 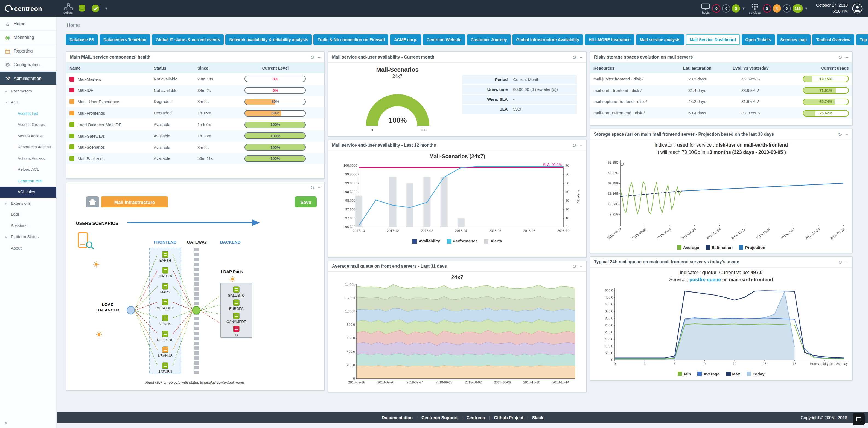 What do you see at coordinates (816, 91) in the screenshot?
I see `storage-usage-cell: 71.91%` at bounding box center [816, 91].